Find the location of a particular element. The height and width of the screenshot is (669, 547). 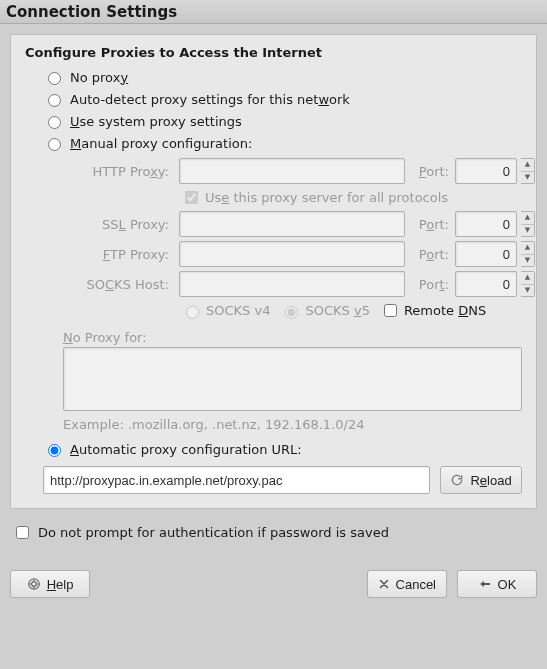

radio-no-proxy: No proxy is located at coordinates (274, 77).